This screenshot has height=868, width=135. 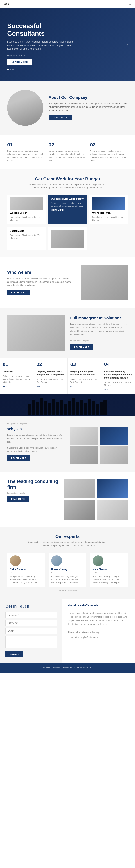 What do you see at coordinates (25, 108) in the screenshot?
I see `about-circle-photo` at bounding box center [25, 108].